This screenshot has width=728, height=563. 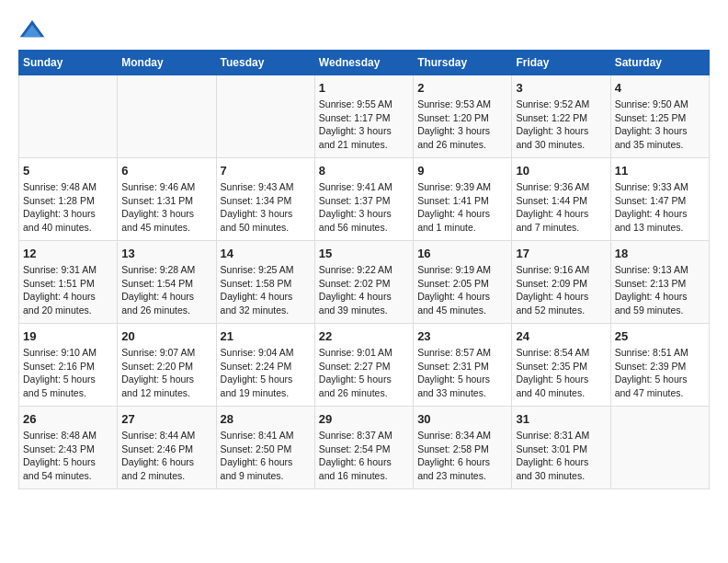 I want to click on cell-content: Sunrise: 8:37 AM Sunset: 2:54 PM Dayligh…, so click(x=364, y=456).